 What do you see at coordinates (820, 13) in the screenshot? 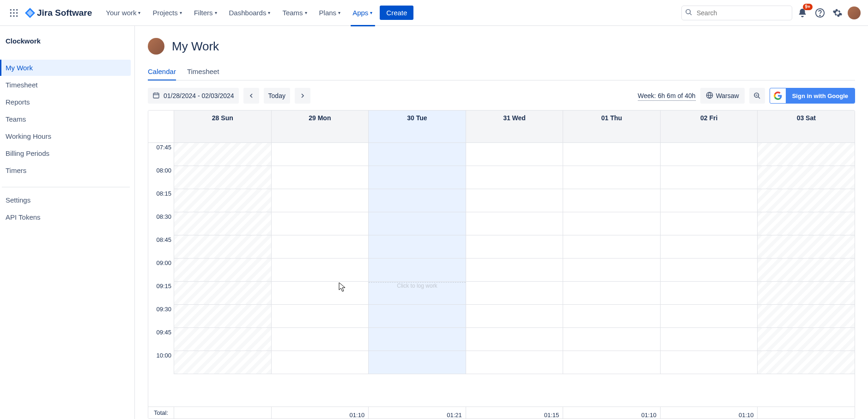
I see `help-icon` at bounding box center [820, 13].